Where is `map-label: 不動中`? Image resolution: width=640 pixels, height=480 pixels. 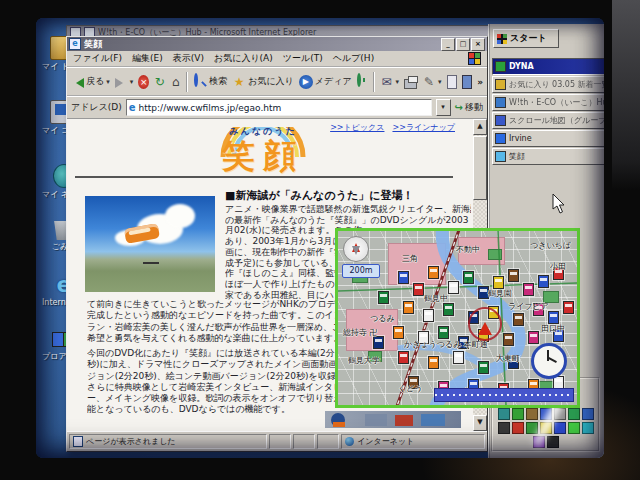
map-label: 不動中 is located at coordinates (468, 250).